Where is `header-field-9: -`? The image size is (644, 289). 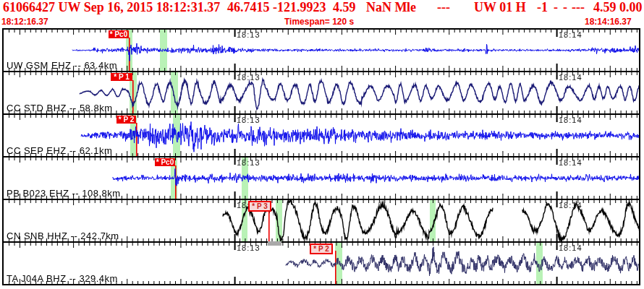
header-field-9: - is located at coordinates (565, 7).